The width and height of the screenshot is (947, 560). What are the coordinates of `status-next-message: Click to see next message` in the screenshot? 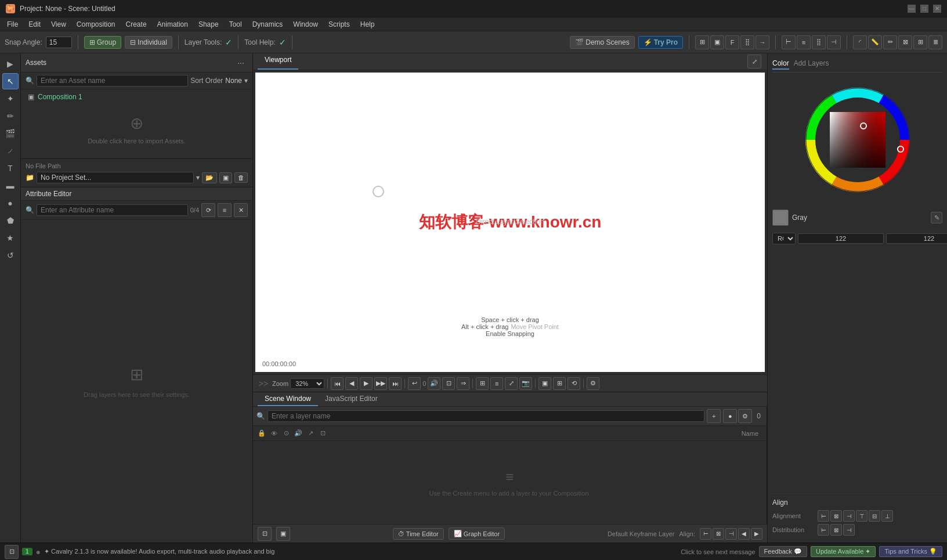 It's located at (718, 552).